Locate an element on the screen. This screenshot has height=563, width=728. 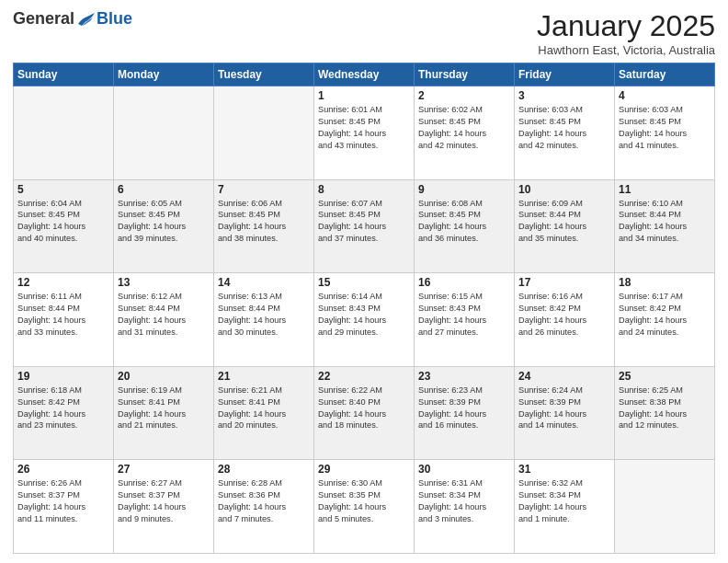
calendar-day-cell: 26Sunrise: 6:26 AMSunset: 8:37 PMDayligh… is located at coordinates (64, 507).